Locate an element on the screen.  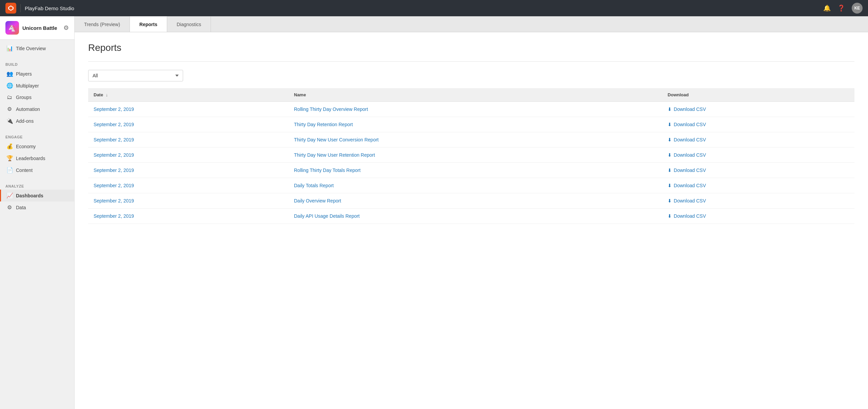
report-name-link: Daily Totals Report is located at coordinates (314, 186).